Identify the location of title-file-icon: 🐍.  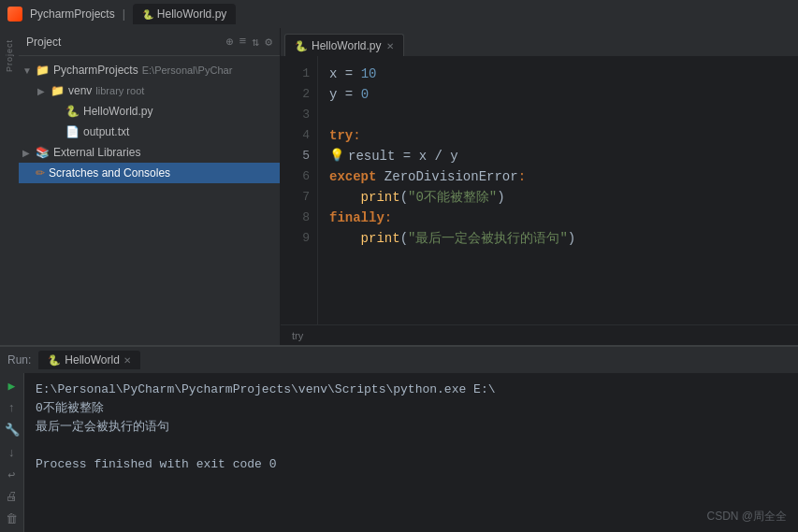
(148, 15).